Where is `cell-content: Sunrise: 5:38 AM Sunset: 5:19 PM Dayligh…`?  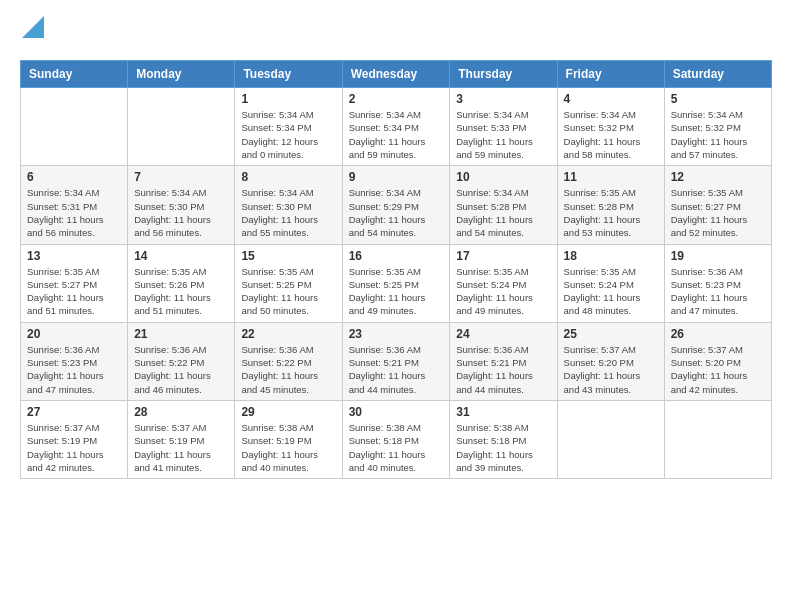 cell-content: Sunrise: 5:38 AM Sunset: 5:19 PM Dayligh… is located at coordinates (288, 448).